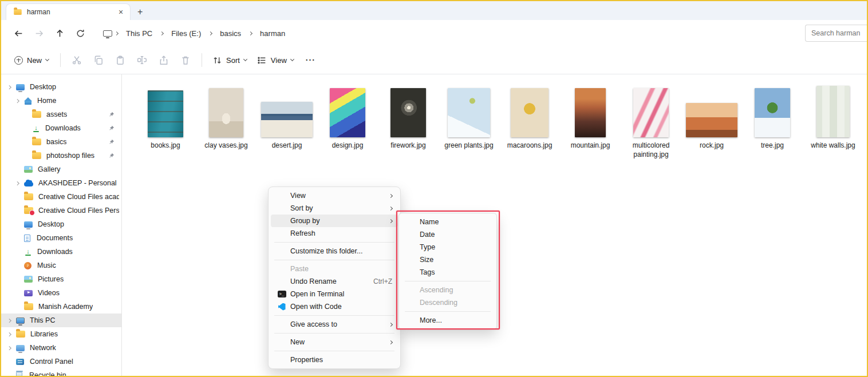  I want to click on group-by-item-date: Date, so click(448, 235).